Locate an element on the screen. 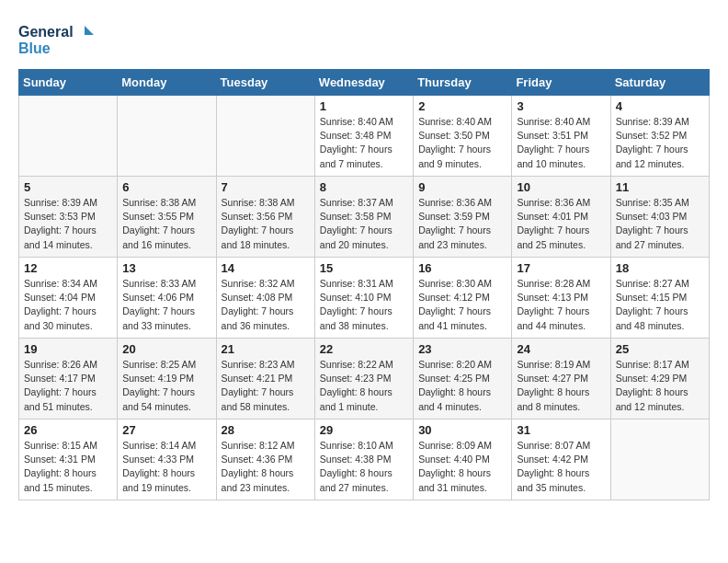  day-number: 11 is located at coordinates (660, 188).